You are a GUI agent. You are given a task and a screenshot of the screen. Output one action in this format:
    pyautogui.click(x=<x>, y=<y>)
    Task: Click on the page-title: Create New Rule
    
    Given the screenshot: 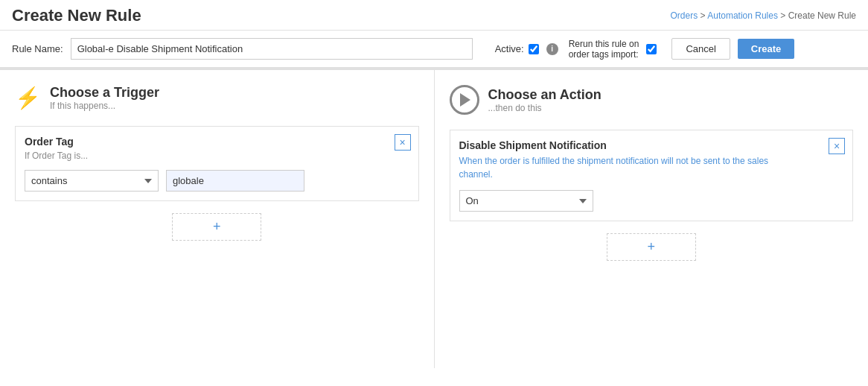 What is the action you would take?
    pyautogui.click(x=77, y=16)
    